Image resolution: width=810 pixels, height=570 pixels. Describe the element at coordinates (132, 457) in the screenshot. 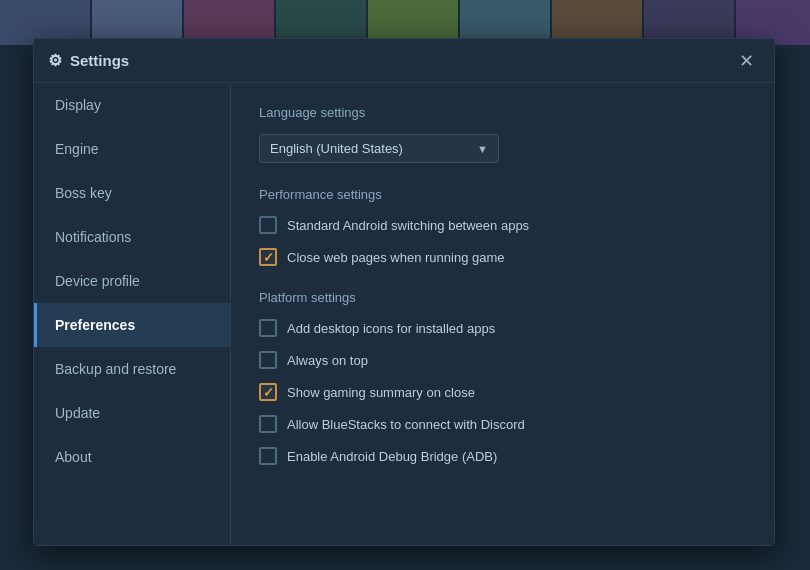

I see `sidebar-item-about: About` at that location.